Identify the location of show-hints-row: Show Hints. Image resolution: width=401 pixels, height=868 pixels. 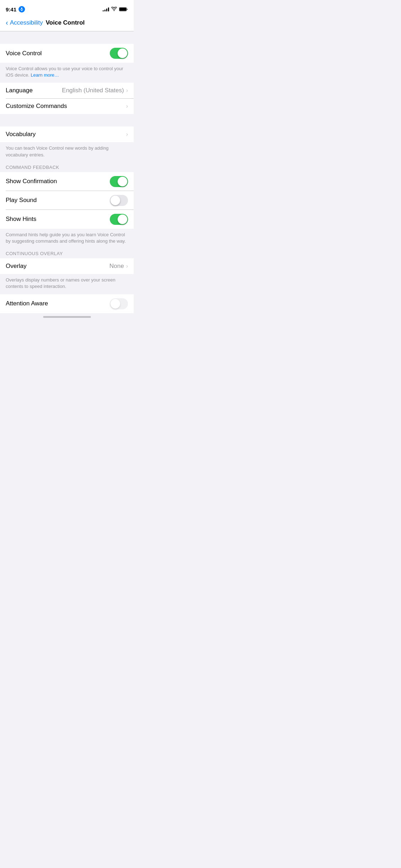
(67, 219).